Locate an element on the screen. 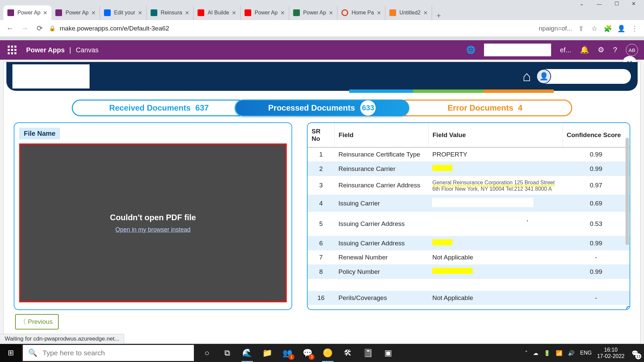 This screenshot has height=362, width=644. cell-sr: 16 is located at coordinates (321, 298).